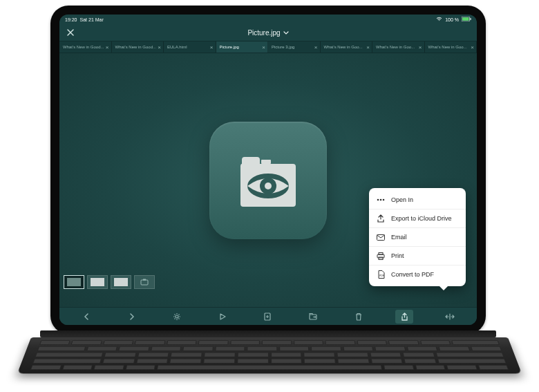 The height and width of the screenshot is (392, 539). Describe the element at coordinates (268, 33) in the screenshot. I see `document-title-dropdown: Picture.jpg` at that location.